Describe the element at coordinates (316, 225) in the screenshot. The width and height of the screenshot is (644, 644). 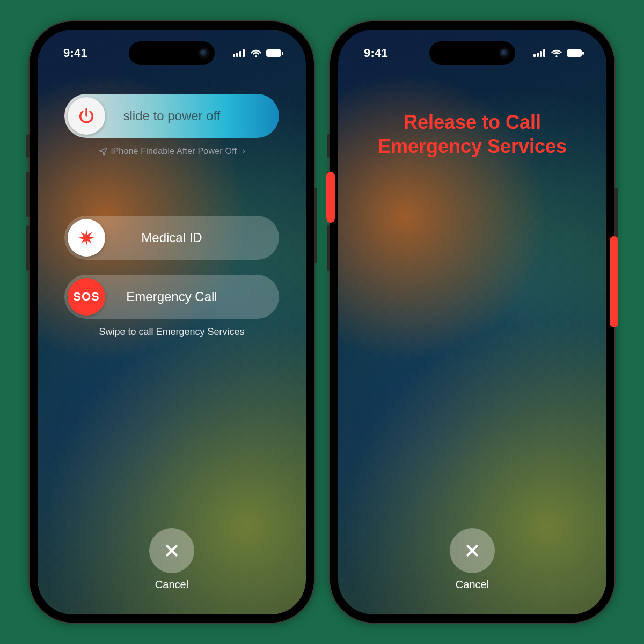
I see `hw-side-button` at that location.